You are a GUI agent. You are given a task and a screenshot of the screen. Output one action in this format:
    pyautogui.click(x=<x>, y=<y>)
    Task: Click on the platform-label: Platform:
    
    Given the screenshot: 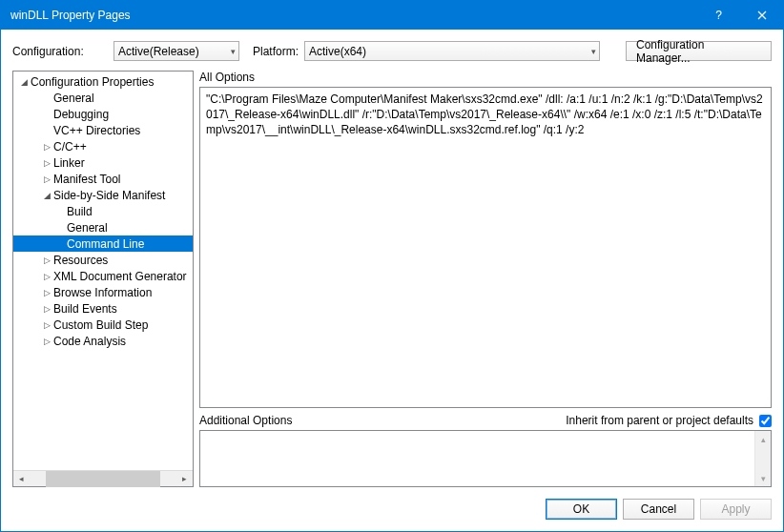 What is the action you would take?
    pyautogui.click(x=276, y=51)
    